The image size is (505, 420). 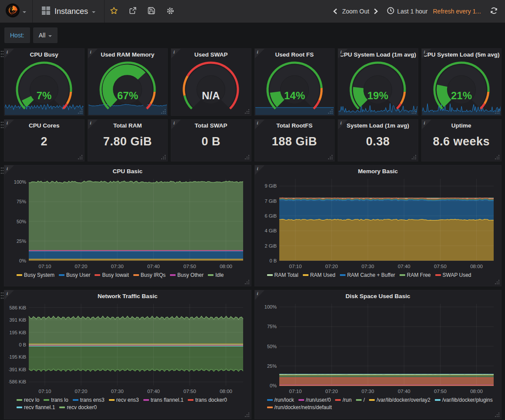 I want to click on legend-item: trans flannel.1, so click(x=163, y=400).